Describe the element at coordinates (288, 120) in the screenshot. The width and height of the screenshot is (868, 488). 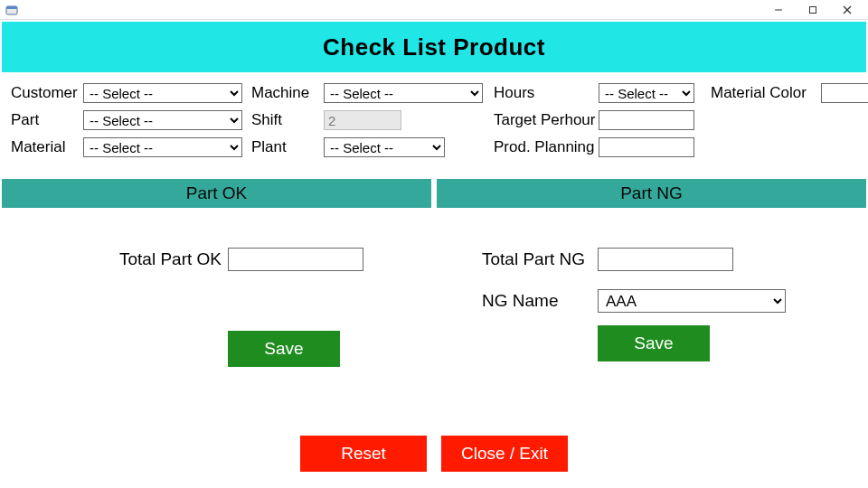
I see `shift-label: Shift` at that location.